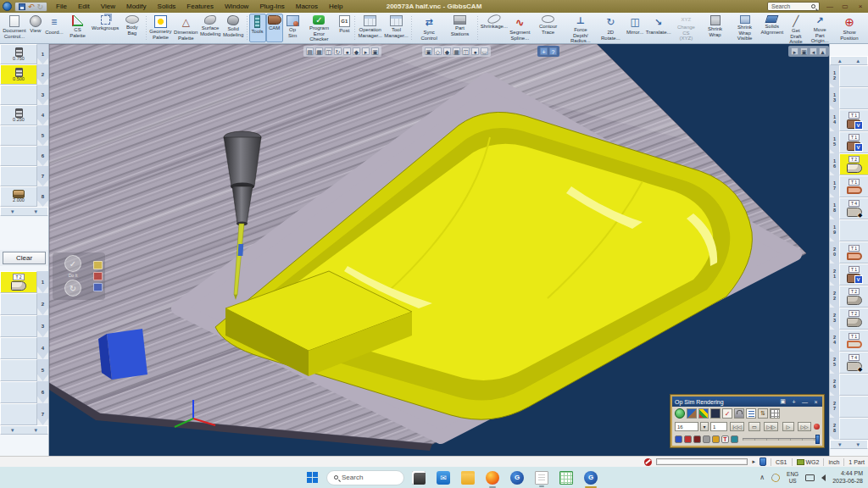  Describe the element at coordinates (849, 444) in the screenshot. I see `op-list-scroll-down: ▼▼` at that location.